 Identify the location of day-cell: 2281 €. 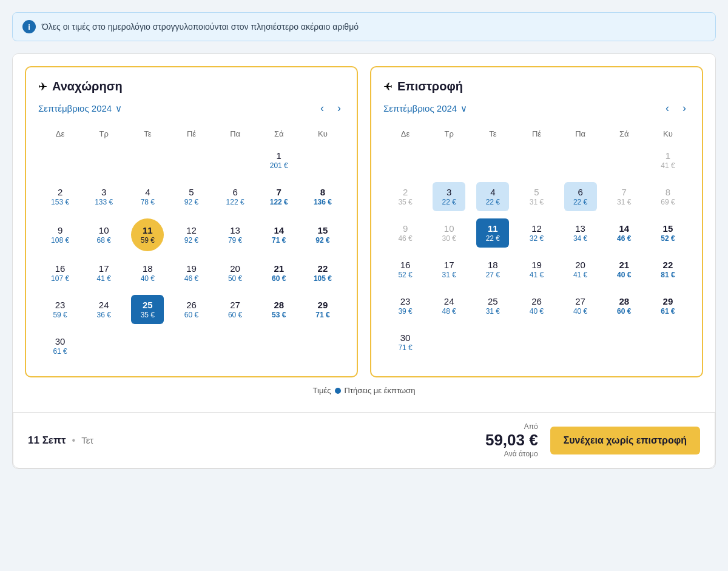
(668, 269).